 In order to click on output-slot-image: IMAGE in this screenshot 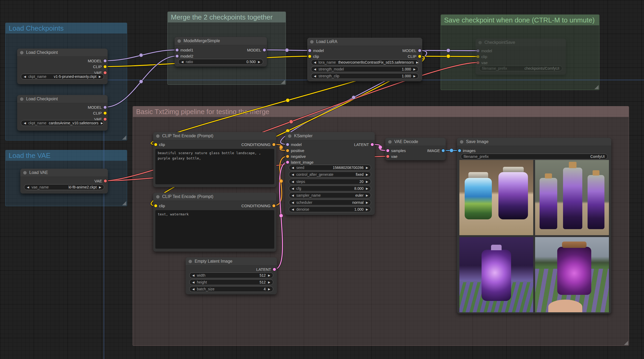, I will do `click(436, 150)`.